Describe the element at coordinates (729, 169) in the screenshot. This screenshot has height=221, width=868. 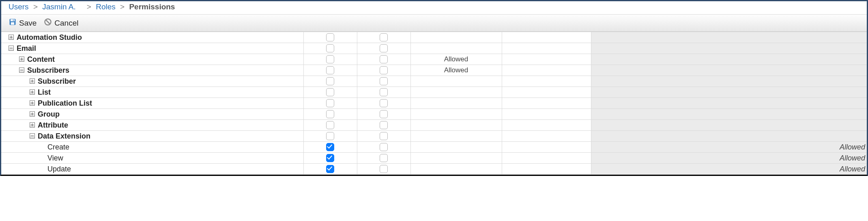
I see `effective-status: Allowed` at that location.